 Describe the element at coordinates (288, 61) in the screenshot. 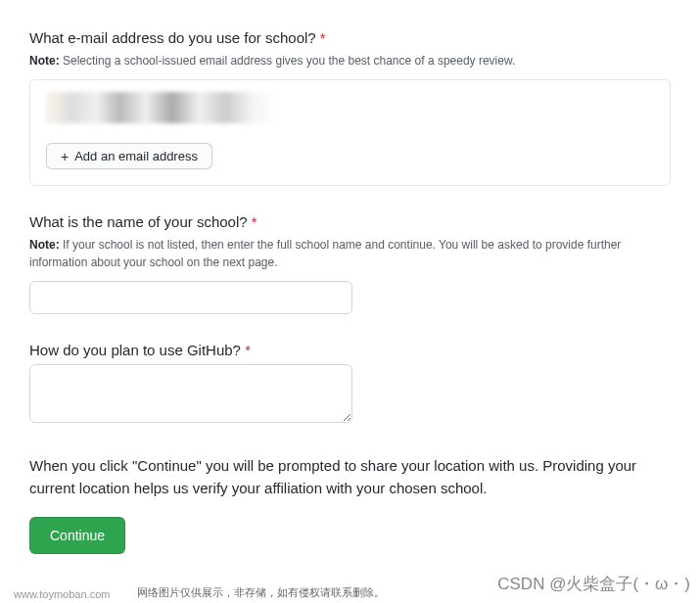

I see `note-text: Selecting a school-issued email address …` at that location.